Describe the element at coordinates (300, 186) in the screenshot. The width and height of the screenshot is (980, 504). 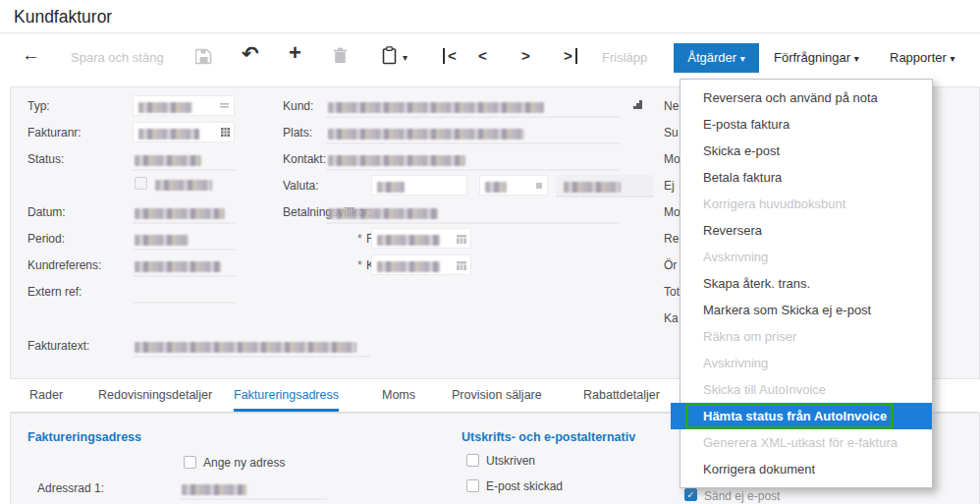
I see `field-valuta-label: Valuta:` at that location.